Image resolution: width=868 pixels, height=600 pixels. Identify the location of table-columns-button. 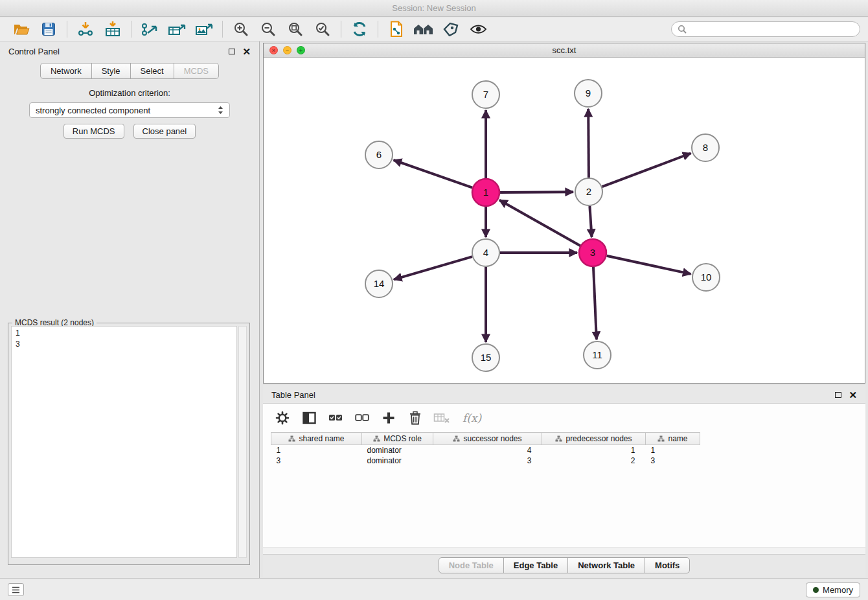
(309, 418).